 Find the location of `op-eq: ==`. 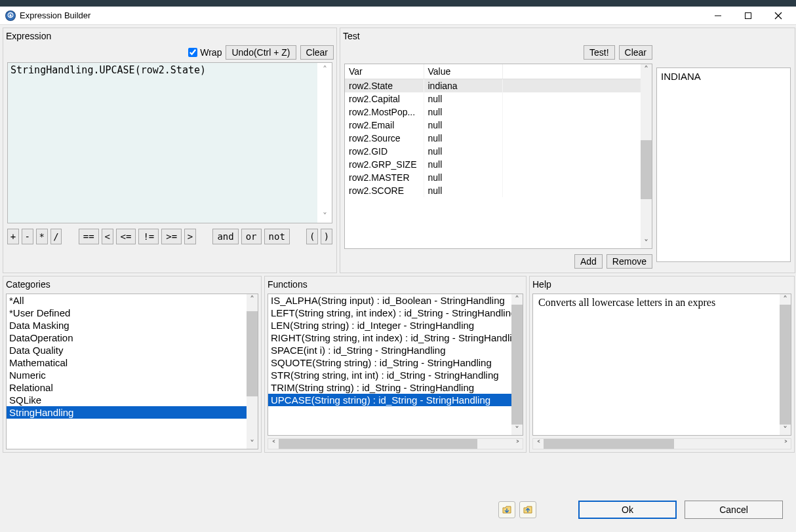

op-eq: == is located at coordinates (89, 237).